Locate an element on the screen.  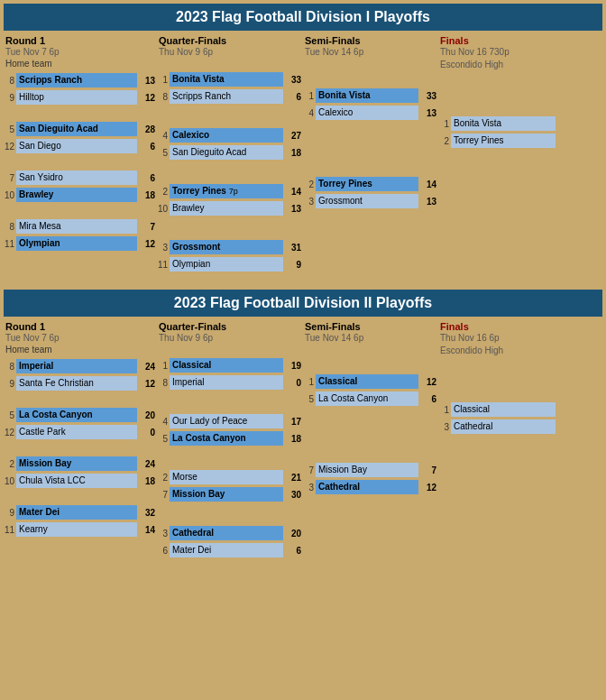
div2-r1-matchup3: 2 Mission Bay 24 10 Chula Vista LCC 18 is located at coordinates (79, 473).